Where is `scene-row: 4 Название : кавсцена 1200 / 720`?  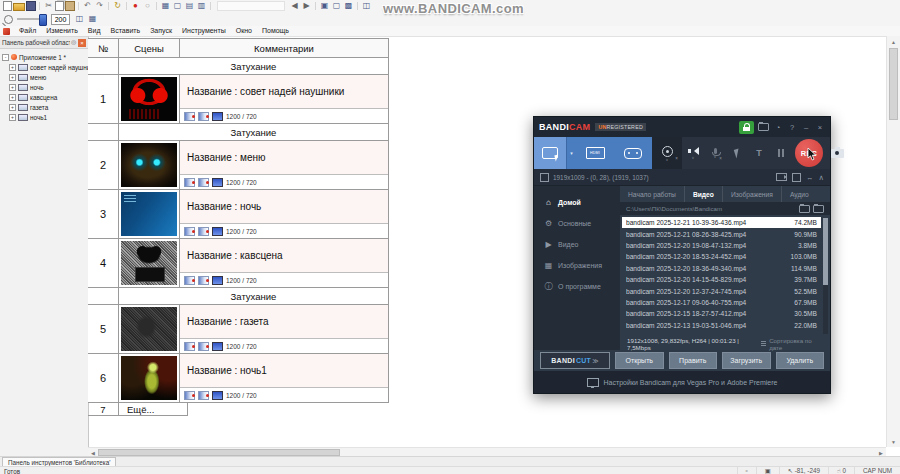
scene-row: 4 Название : кавсцена 1200 / 720 is located at coordinates (238, 264).